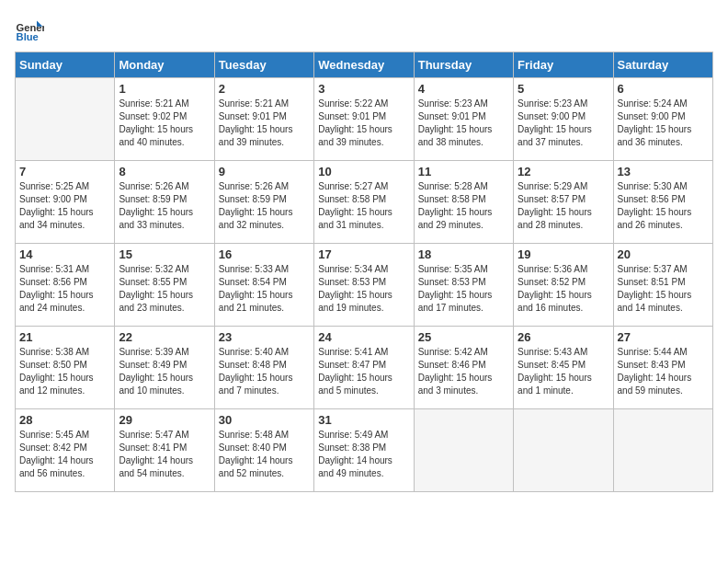  I want to click on day-number: 25, so click(463, 337).